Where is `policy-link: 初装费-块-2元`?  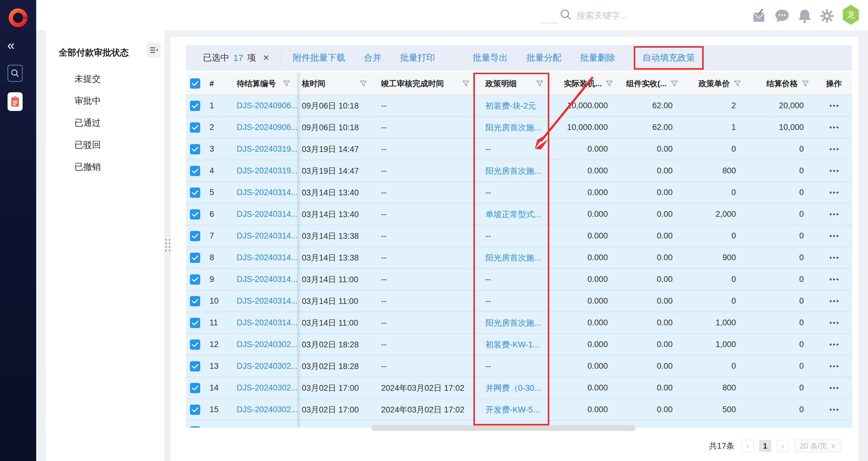
policy-link: 初装费-块-2元 is located at coordinates (511, 106).